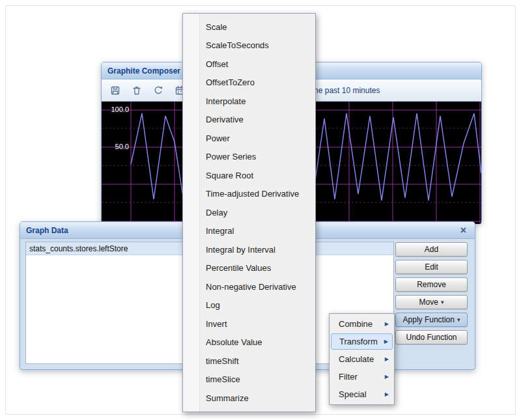  Describe the element at coordinates (213, 305) in the screenshot. I see `menu-item-label: Log` at that location.